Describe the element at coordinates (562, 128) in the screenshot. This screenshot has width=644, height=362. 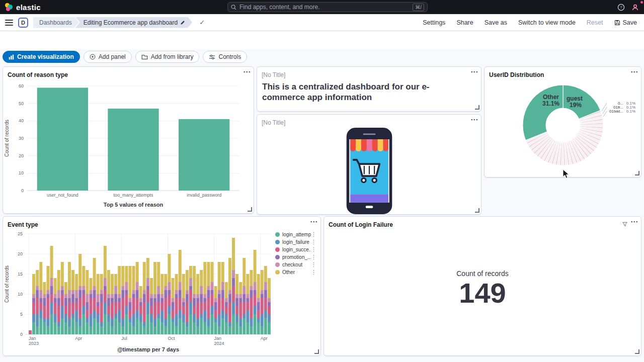
I see `donut-chart-canvas: Other31.1%guest19%0...0.1%01fr...0.1%01t…` at that location.